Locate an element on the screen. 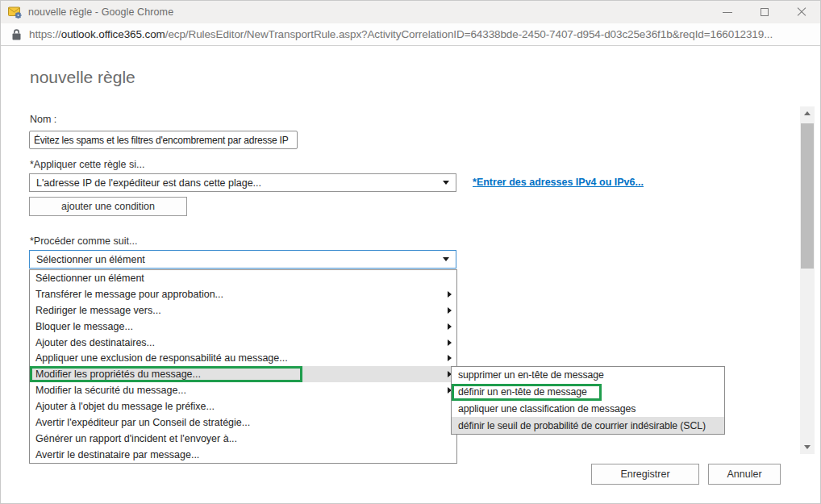 Image resolution: width=821 pixels, height=504 pixels. add-condition-button: ajouter une condition is located at coordinates (108, 206).